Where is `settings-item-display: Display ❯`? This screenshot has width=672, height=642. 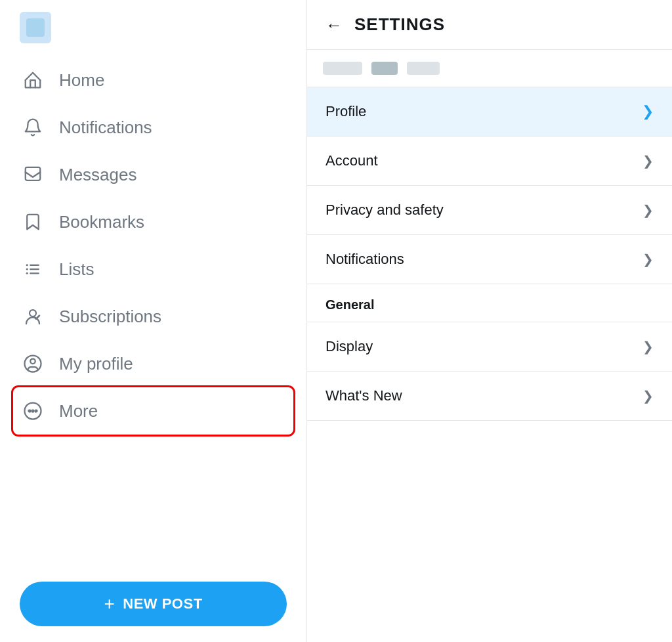
settings-item-display: Display ❯ is located at coordinates (490, 347).